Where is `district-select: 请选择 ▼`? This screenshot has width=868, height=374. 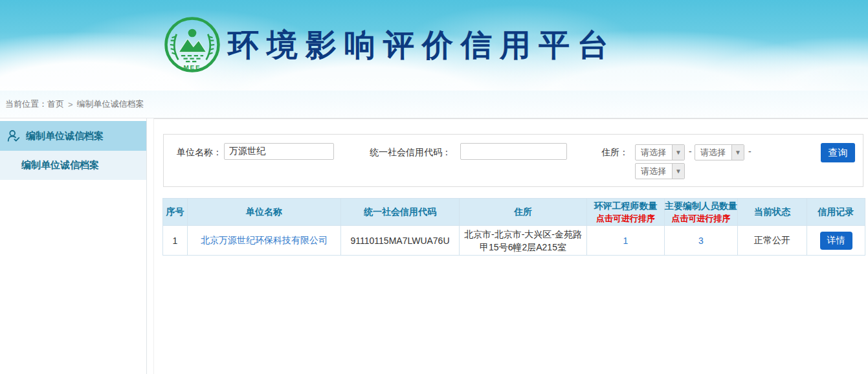
district-select: 请选择 ▼ is located at coordinates (660, 171).